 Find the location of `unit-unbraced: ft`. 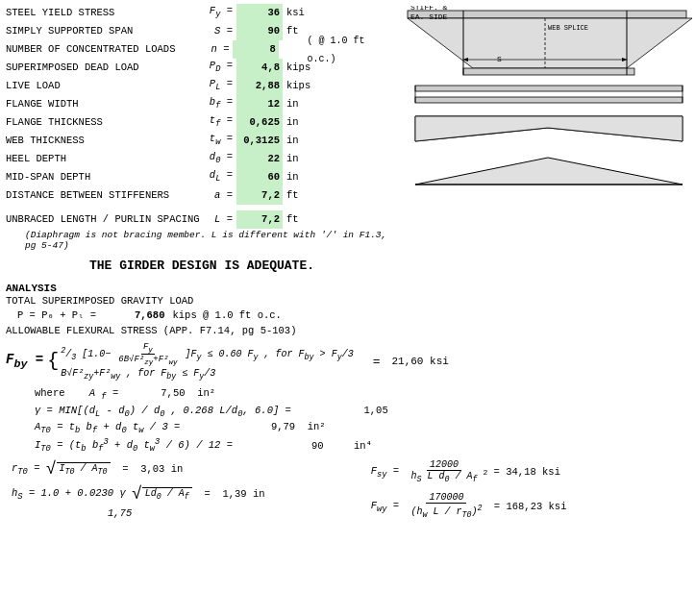

unit-unbraced: ft is located at coordinates (297, 219).